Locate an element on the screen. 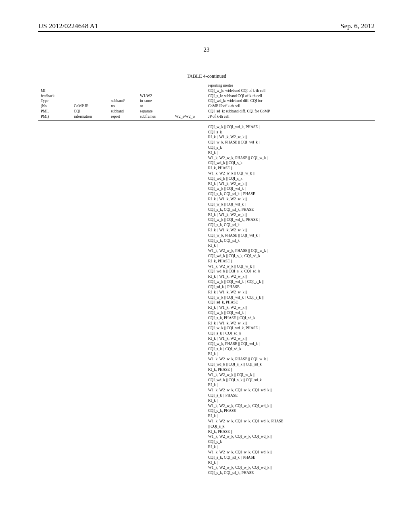 This screenshot has height=532, width=413. publication-date: Sep. 6, 2012 is located at coordinates (357, 26).